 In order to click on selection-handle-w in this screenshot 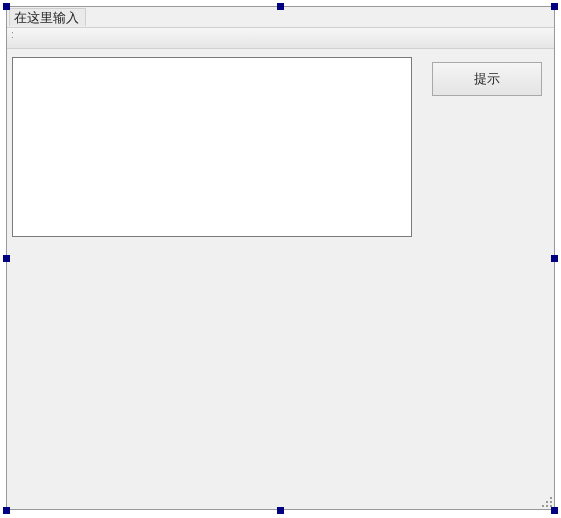, I will do `click(6, 258)`.